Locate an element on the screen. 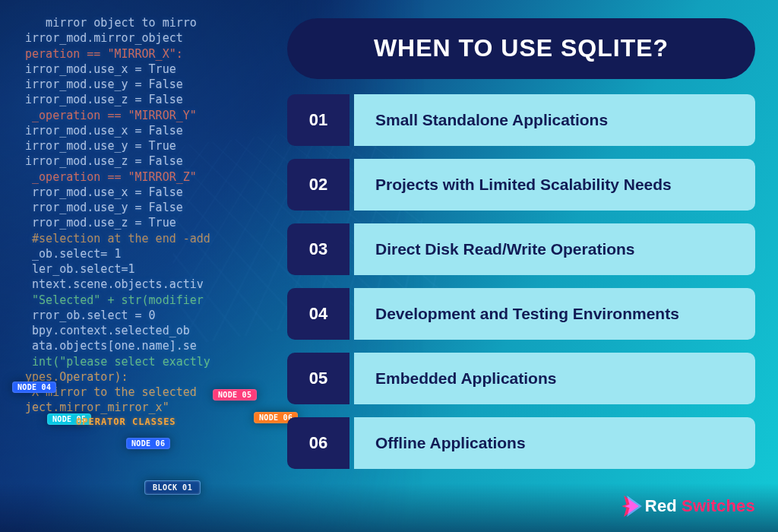 The image size is (778, 532). brand-text-red: Red is located at coordinates (661, 506).